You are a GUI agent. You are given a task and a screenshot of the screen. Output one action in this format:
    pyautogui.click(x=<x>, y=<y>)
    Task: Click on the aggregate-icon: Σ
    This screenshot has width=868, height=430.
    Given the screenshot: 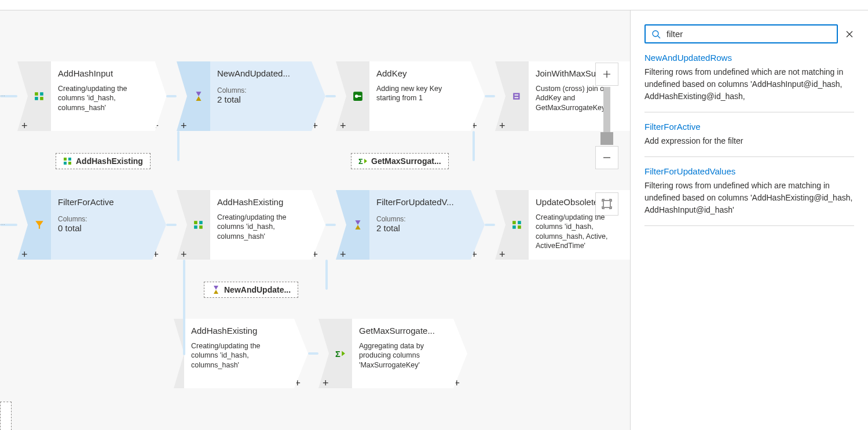 What is the action you would take?
    pyautogui.click(x=363, y=161)
    